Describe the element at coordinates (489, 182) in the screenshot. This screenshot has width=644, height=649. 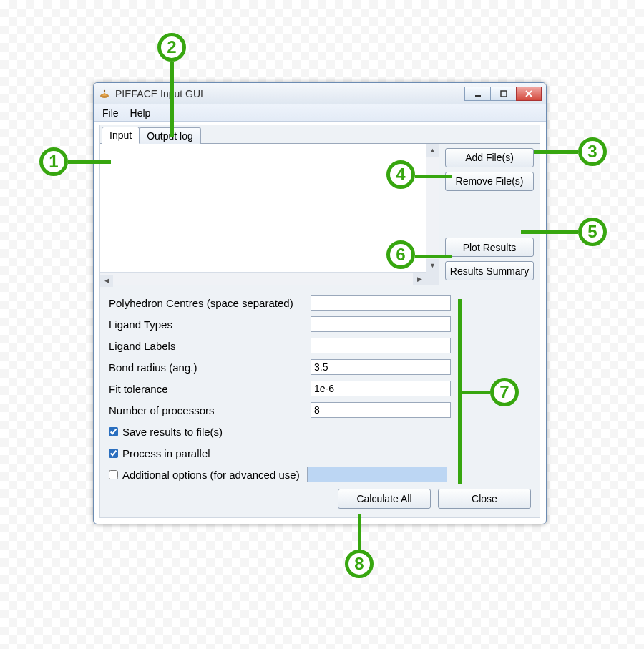
I see `remove-files-button: Remove File(s)` at that location.